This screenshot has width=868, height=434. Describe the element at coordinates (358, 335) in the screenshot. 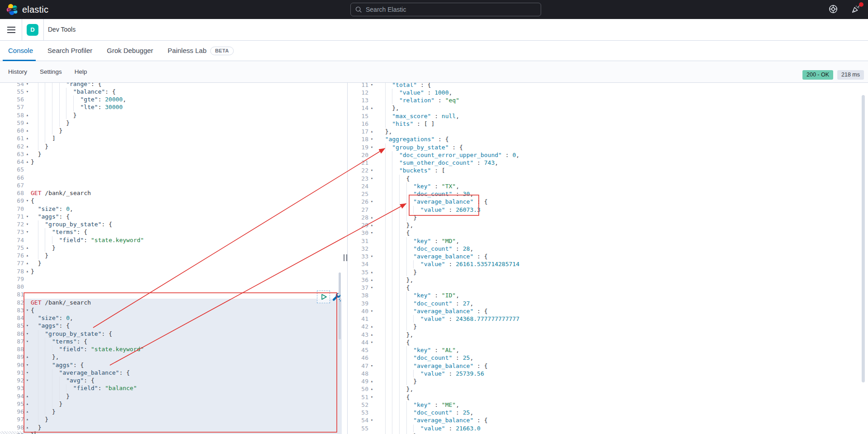

I see `line-number: 43` at that location.